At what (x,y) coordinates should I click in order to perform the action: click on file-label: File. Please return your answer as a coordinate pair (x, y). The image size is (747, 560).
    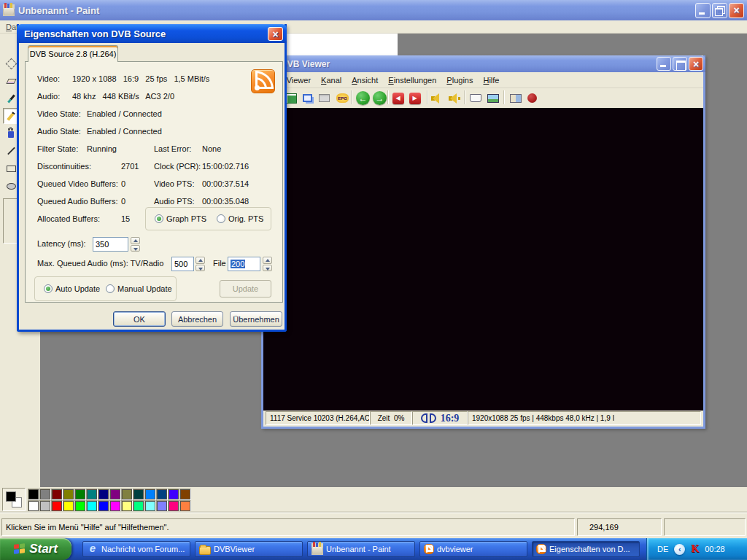
    Looking at the image, I should click on (220, 263).